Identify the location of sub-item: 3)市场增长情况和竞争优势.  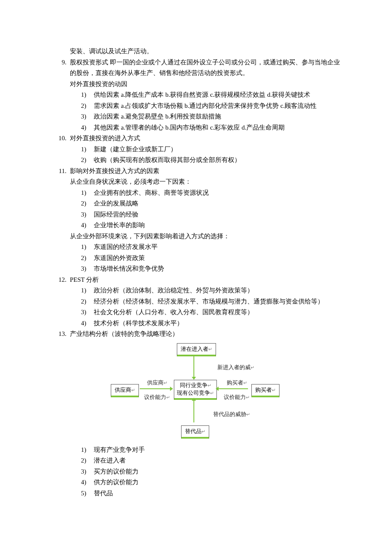
(206, 269).